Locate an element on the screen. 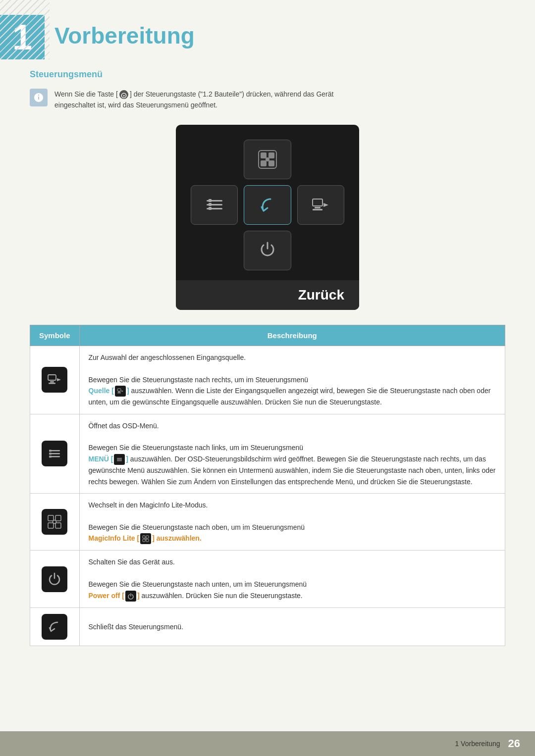 Image resolution: width=535 pixels, height=756 pixels. magicinfo-inline-icon is located at coordinates (146, 539).